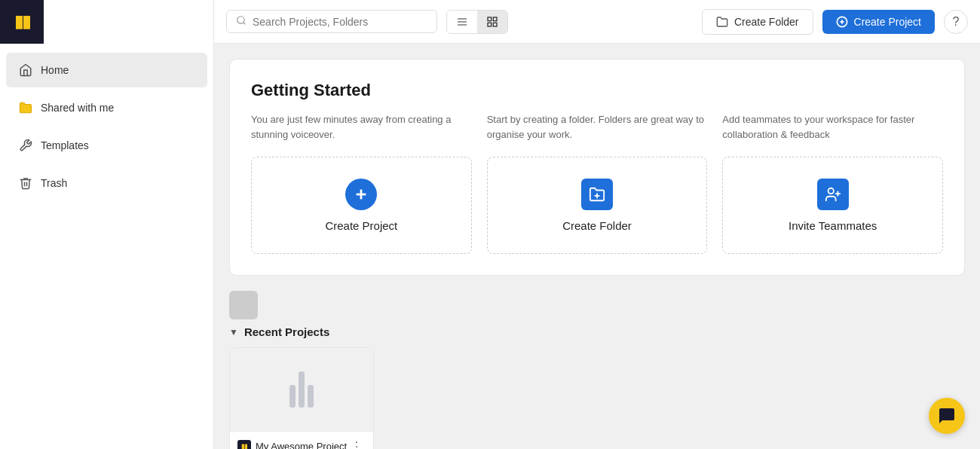 The image size is (980, 449). I want to click on project-menu-button: ⋮, so click(357, 443).